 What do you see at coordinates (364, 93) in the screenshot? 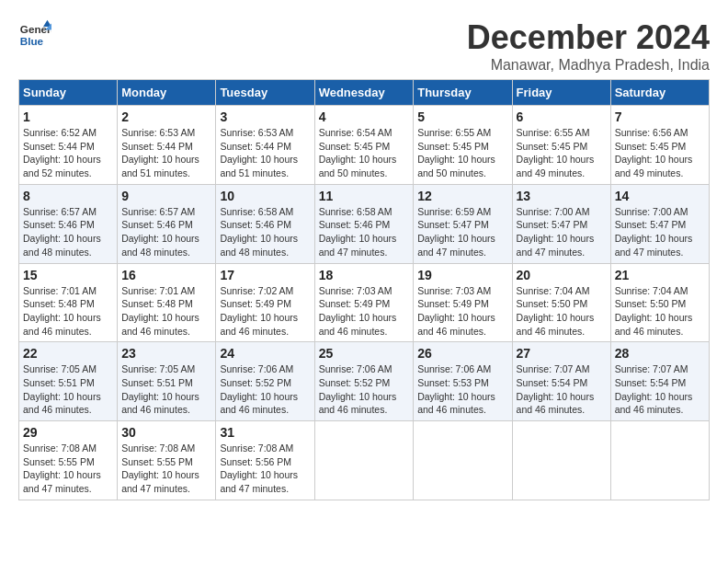
I see `day-of-week-header: Wednesday` at bounding box center [364, 93].